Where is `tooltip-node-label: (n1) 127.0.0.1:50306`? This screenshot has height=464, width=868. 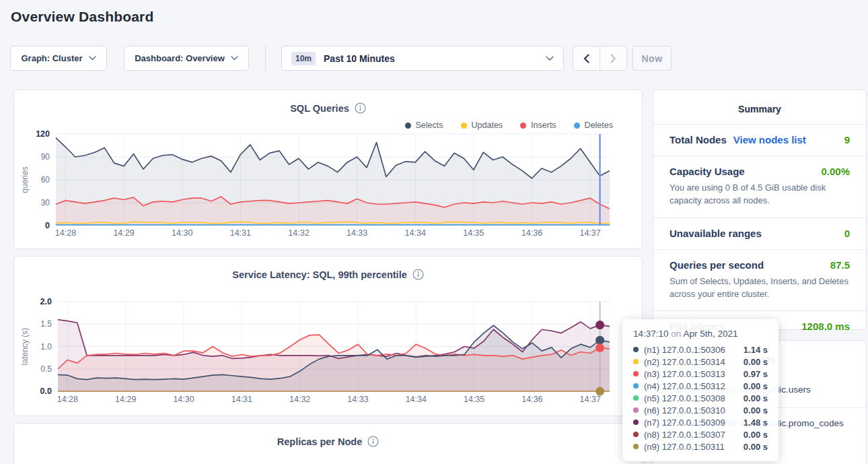
tooltip-node-label: (n1) 127.0.0.1:50306 is located at coordinates (685, 350).